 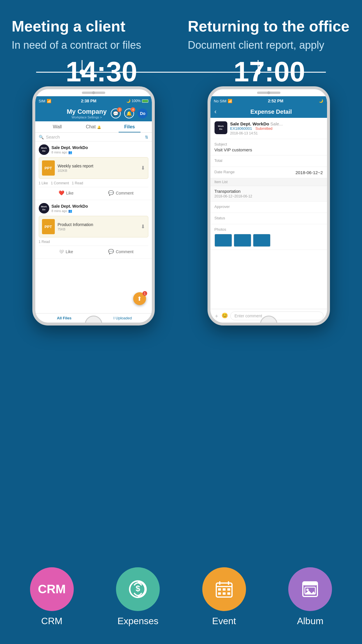 What do you see at coordinates (309, 173) in the screenshot?
I see `date-range-value: 2018-06-12~2` at bounding box center [309, 173].